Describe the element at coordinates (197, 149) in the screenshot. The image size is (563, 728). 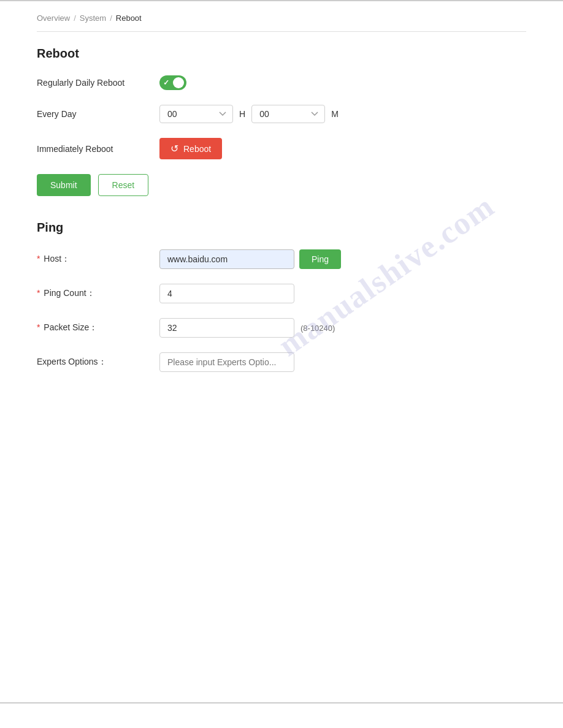
I see `reboot-button-label: Reboot` at that location.